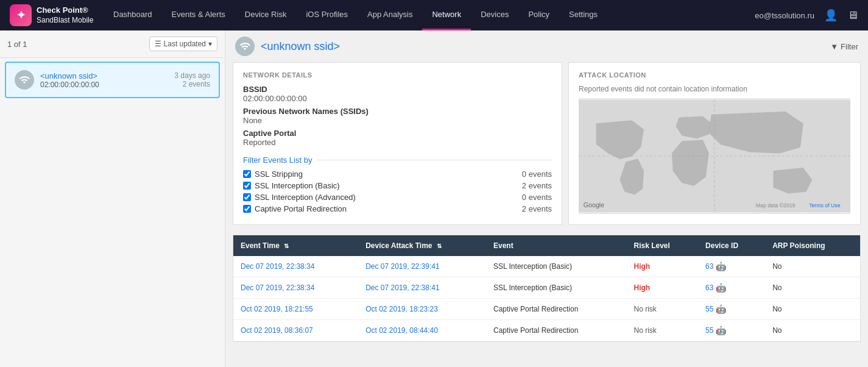 This screenshot has width=868, height=367. I want to click on filter-ssl-stripping-label: SSL Stripping, so click(386, 174).